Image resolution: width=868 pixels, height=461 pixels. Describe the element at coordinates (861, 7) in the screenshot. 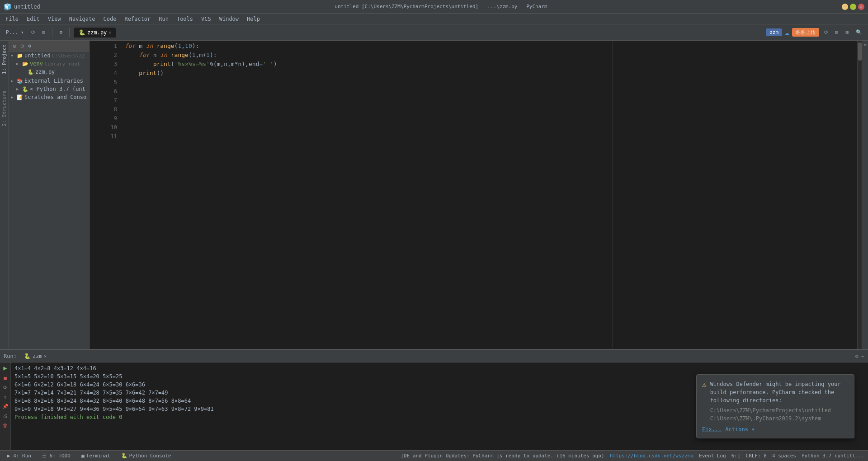

I see `close-button: ✕` at that location.